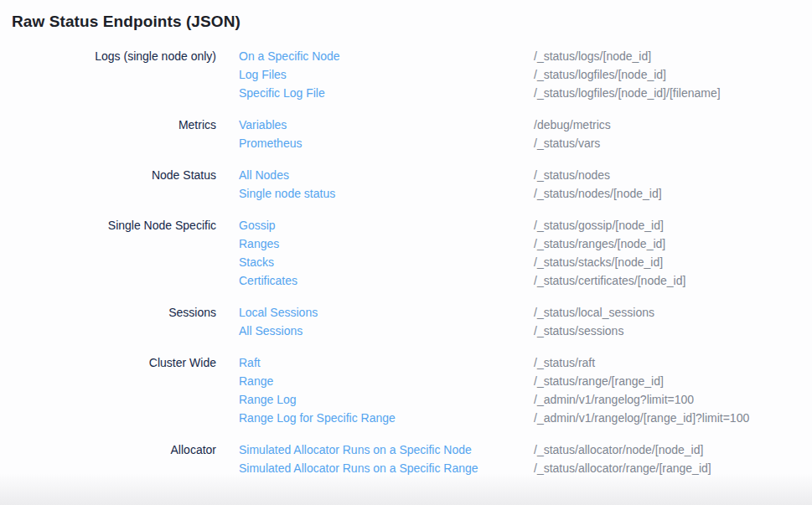 Image resolution: width=812 pixels, height=505 pixels. What do you see at coordinates (673, 312) in the screenshot?
I see `endpoint-path: /_status/local_sessions` at bounding box center [673, 312].